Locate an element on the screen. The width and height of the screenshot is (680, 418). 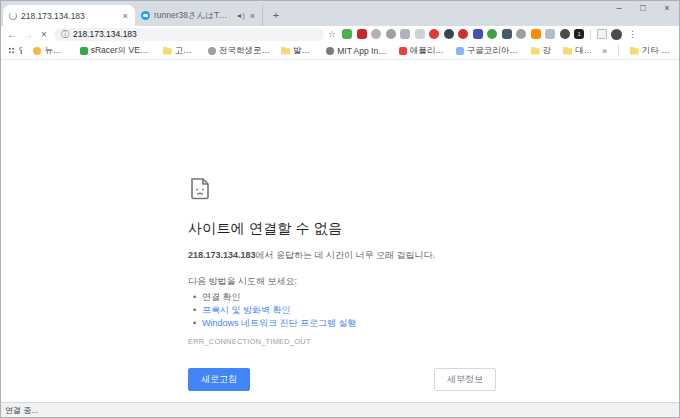
twitter-icon is located at coordinates (146, 16).